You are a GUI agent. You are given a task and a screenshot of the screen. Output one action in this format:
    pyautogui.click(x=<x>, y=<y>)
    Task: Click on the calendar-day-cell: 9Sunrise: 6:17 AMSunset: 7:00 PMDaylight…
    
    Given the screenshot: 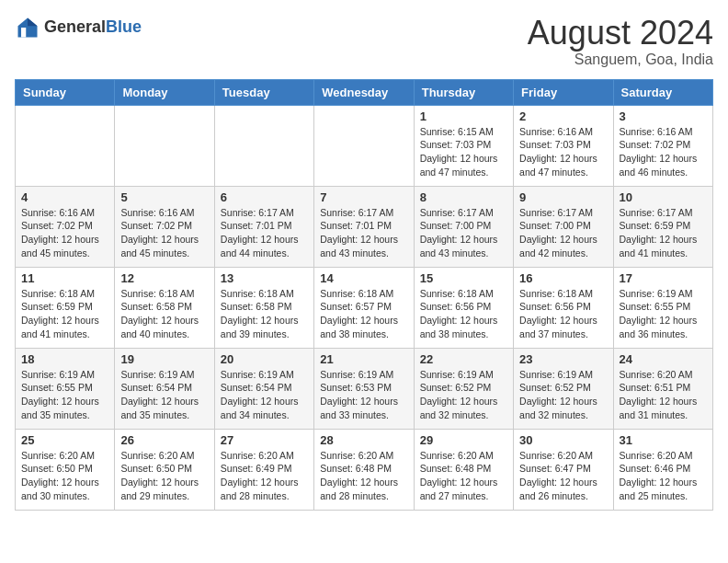 What is the action you would take?
    pyautogui.click(x=563, y=226)
    